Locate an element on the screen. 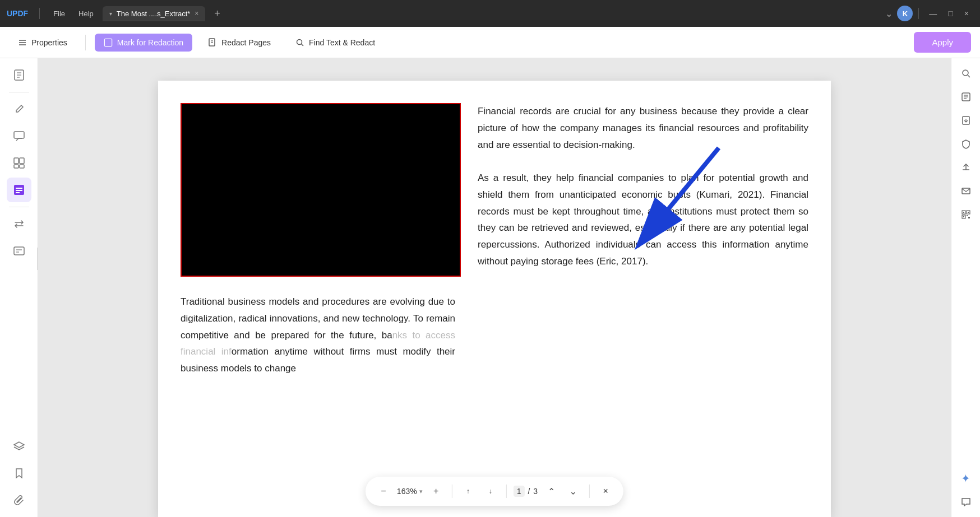 The width and height of the screenshot is (980, 517). sidebar-divider2 is located at coordinates (19, 207).